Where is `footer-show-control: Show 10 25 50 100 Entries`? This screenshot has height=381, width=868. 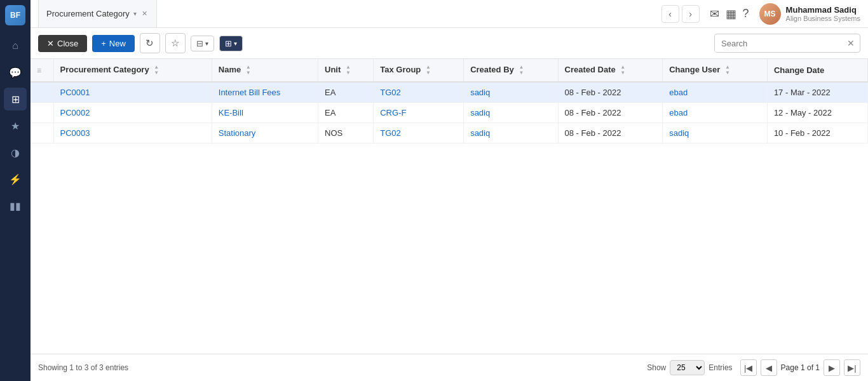
footer-show-control: Show 10 25 50 100 Entries is located at coordinates (689, 368).